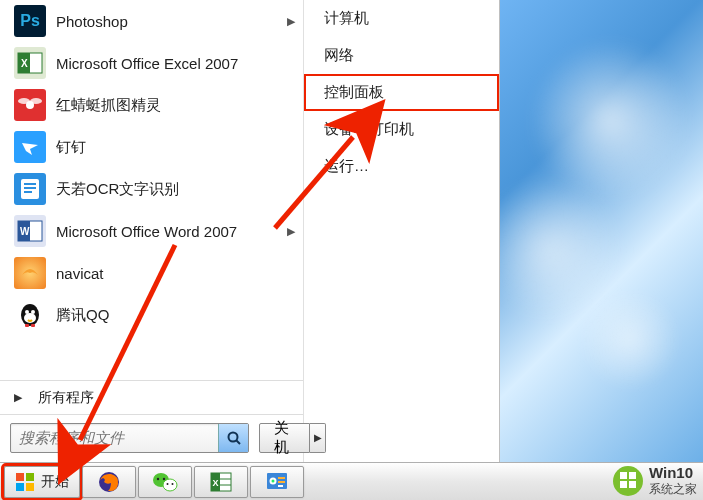 The image size is (703, 500). I want to click on program-label: Microsoft Office Word 2007, so click(168, 232).